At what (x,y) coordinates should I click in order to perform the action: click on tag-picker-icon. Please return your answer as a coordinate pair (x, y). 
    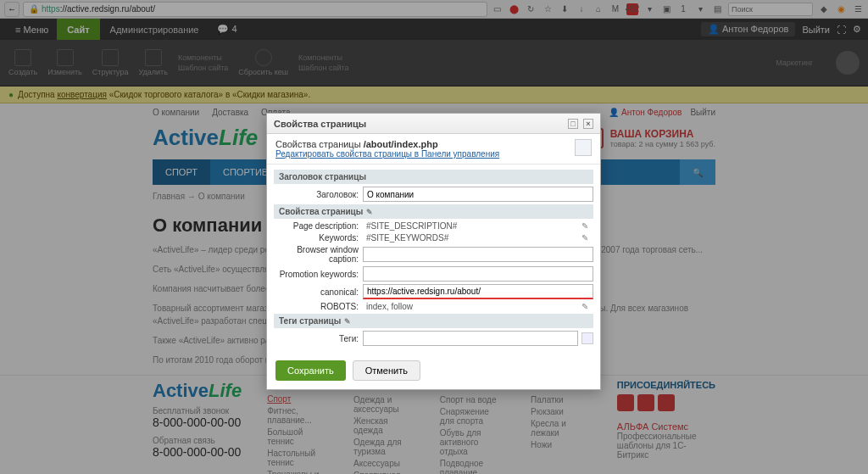
    Looking at the image, I should click on (587, 338).